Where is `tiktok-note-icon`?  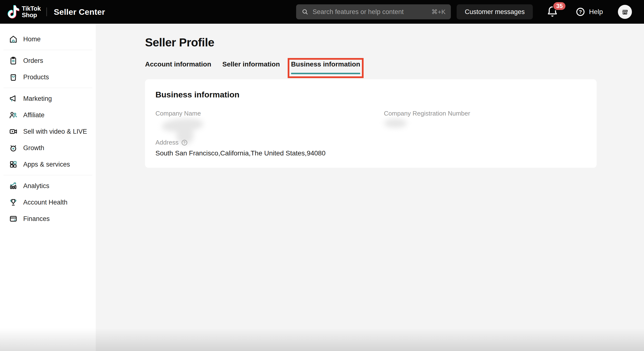
tiktok-note-icon is located at coordinates (14, 12).